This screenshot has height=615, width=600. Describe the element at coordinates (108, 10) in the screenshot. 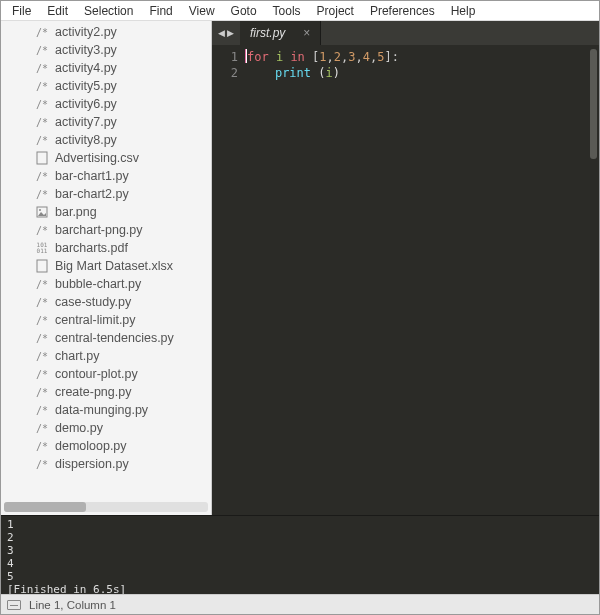

I see `menu-selection: Selection` at that location.